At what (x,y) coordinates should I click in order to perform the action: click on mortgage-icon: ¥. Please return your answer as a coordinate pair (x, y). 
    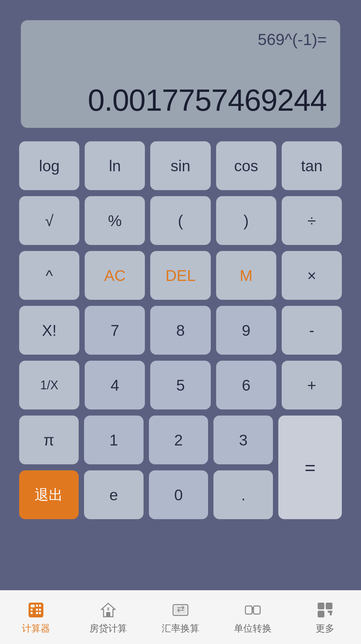
    Looking at the image, I should click on (108, 610).